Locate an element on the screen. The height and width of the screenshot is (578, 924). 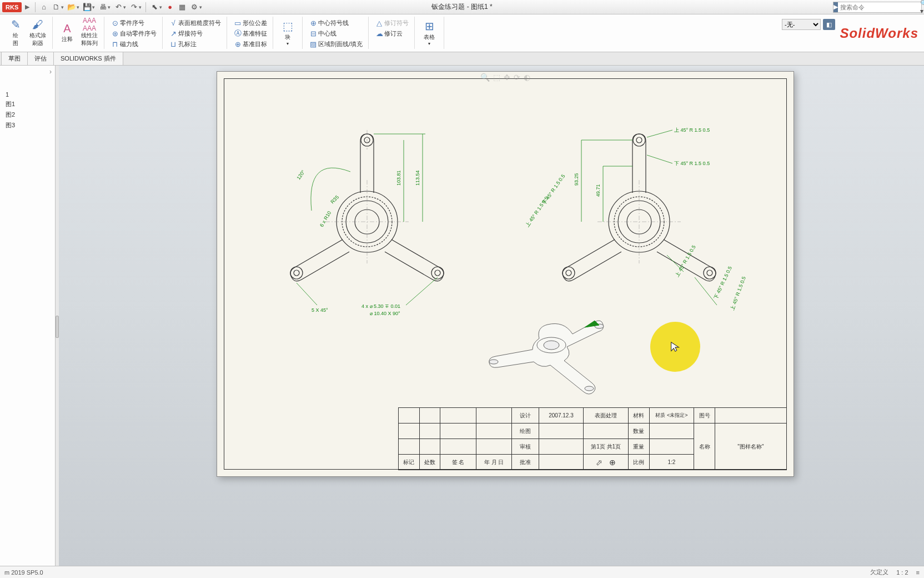
status-ratio: 1 : 2 is located at coordinates (902, 572).